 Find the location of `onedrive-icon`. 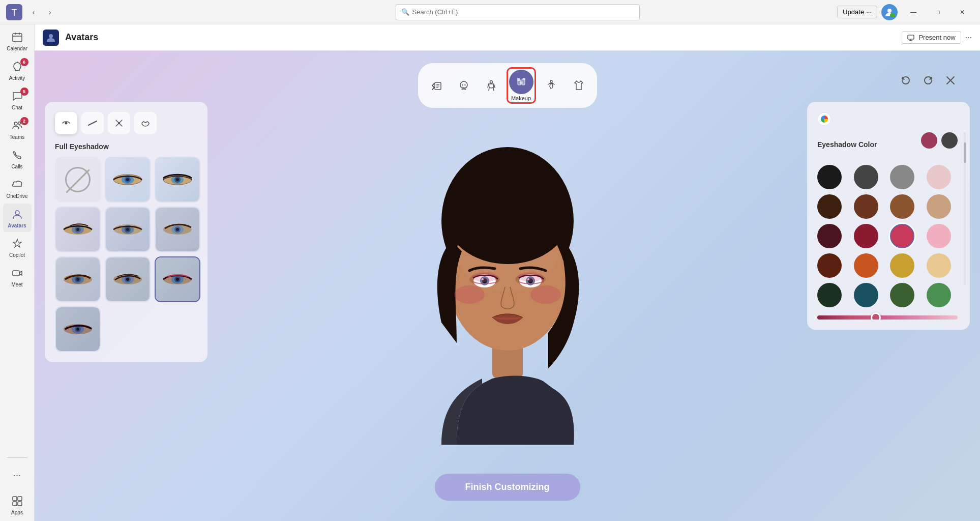

onedrive-icon is located at coordinates (17, 185).